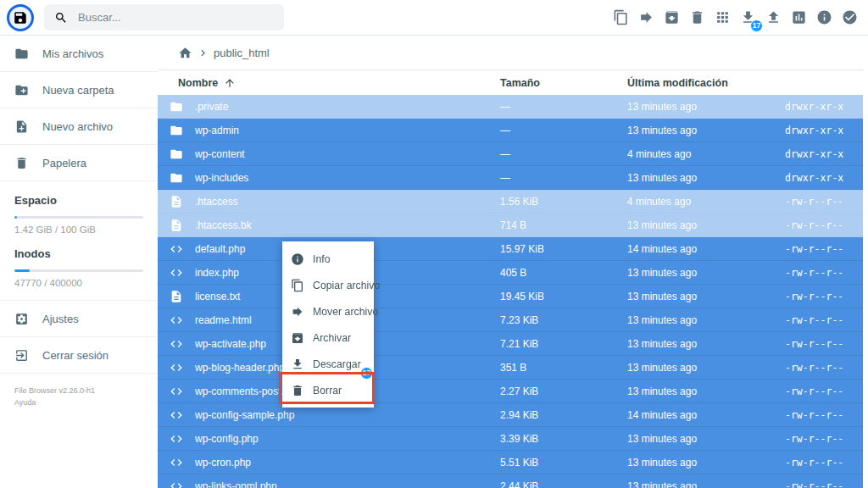 Image resolution: width=868 pixels, height=488 pixels. What do you see at coordinates (620, 18) in the screenshot?
I see `copy-button` at bounding box center [620, 18].